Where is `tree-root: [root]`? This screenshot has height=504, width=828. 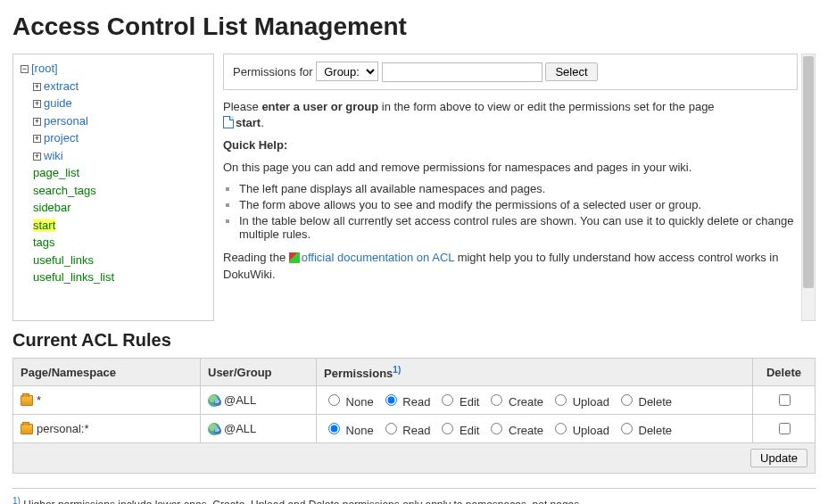
tree-root: [root] is located at coordinates (45, 68).